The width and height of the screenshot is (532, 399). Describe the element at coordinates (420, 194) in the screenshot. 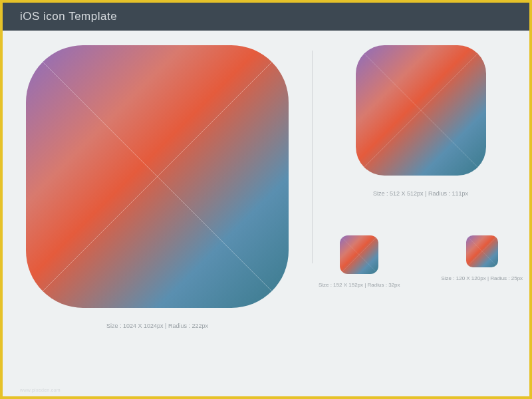

I see `icon-512-caption: Size : 512 X 512px | Radius : 111px` at that location.